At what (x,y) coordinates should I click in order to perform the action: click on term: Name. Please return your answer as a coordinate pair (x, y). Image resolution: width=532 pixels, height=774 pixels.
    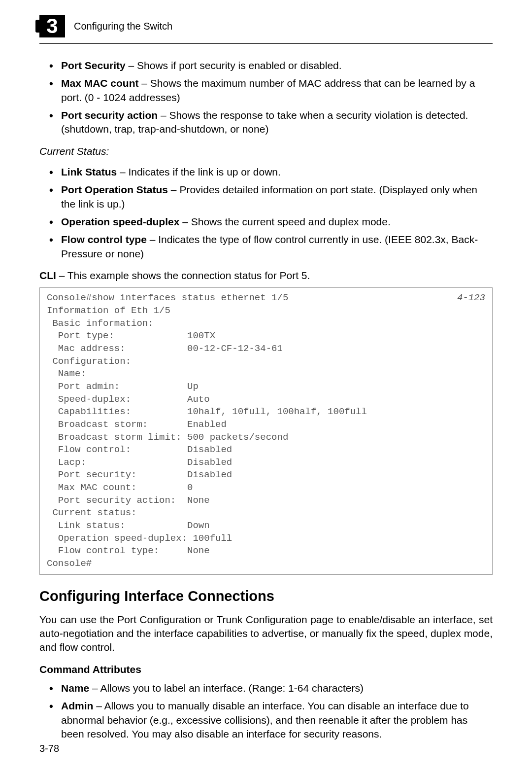
    Looking at the image, I should click on (75, 688).